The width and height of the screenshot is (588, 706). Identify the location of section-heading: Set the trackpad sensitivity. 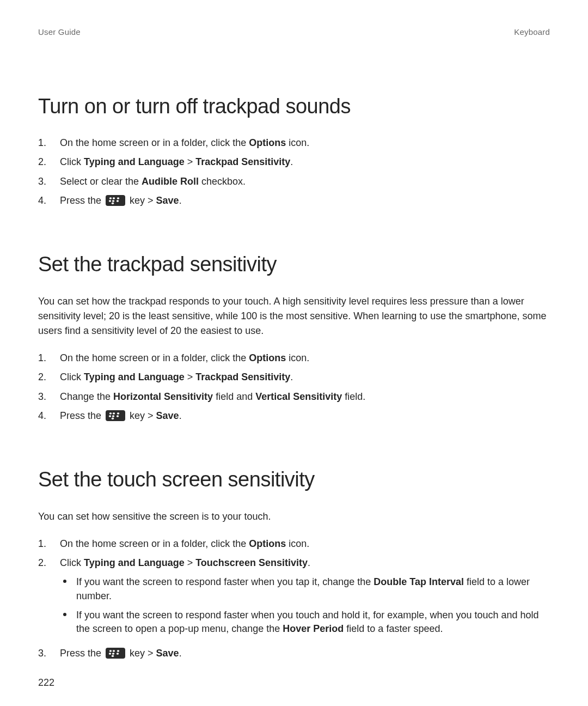
(294, 265).